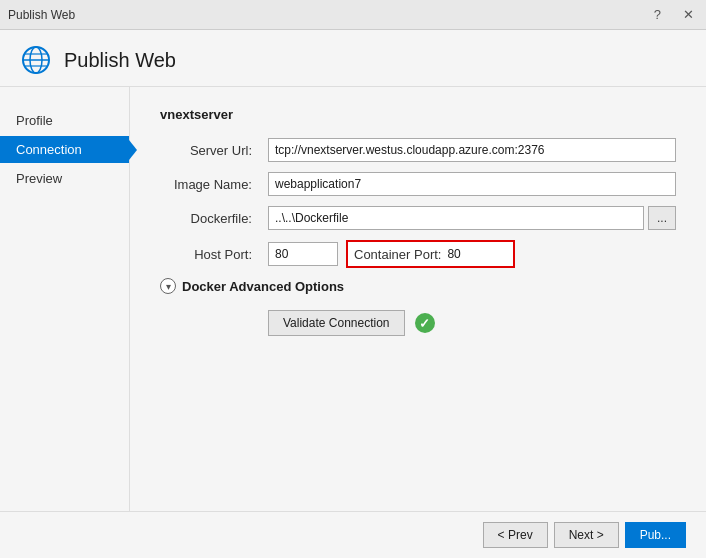 This screenshot has height=558, width=706. Describe the element at coordinates (472, 323) in the screenshot. I see `validate-row: Validate Connection ✓` at that location.